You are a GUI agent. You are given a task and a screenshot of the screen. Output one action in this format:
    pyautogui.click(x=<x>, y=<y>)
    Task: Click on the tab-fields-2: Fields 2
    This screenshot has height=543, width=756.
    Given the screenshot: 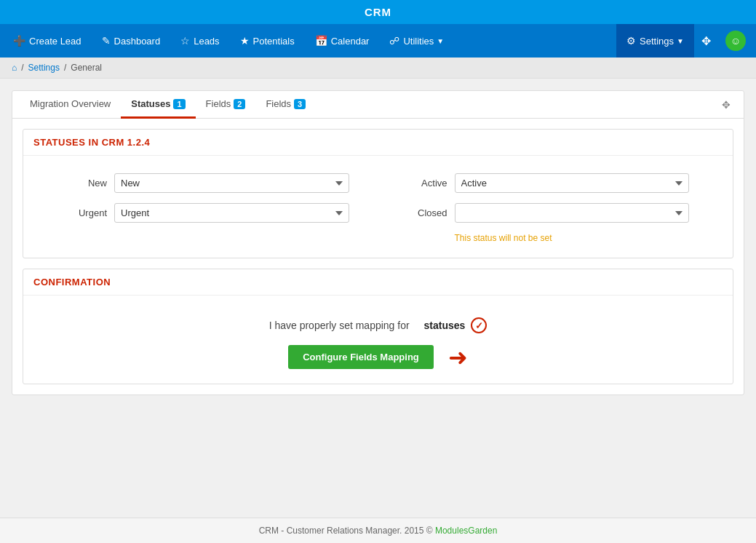 What is the action you would take?
    pyautogui.click(x=226, y=105)
    